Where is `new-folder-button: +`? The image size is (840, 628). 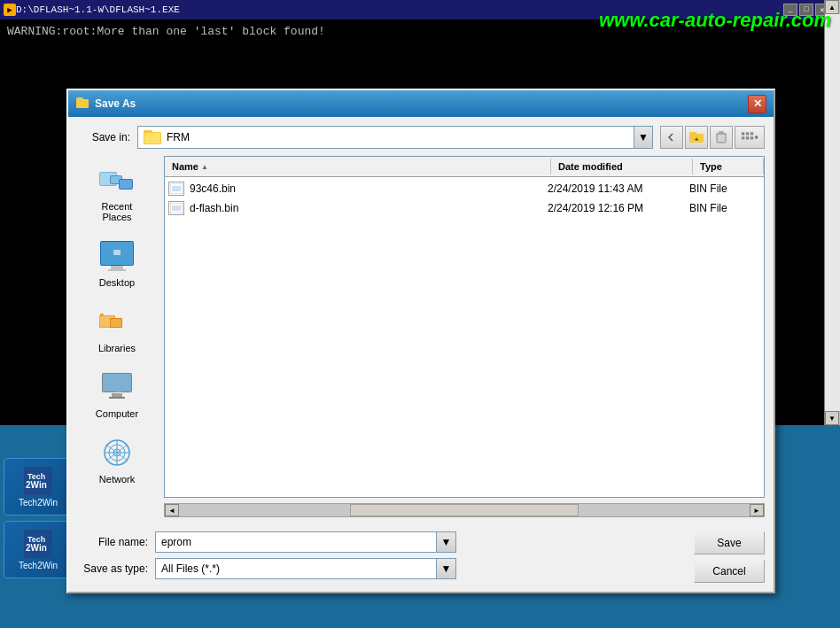
new-folder-button: + is located at coordinates (696, 137).